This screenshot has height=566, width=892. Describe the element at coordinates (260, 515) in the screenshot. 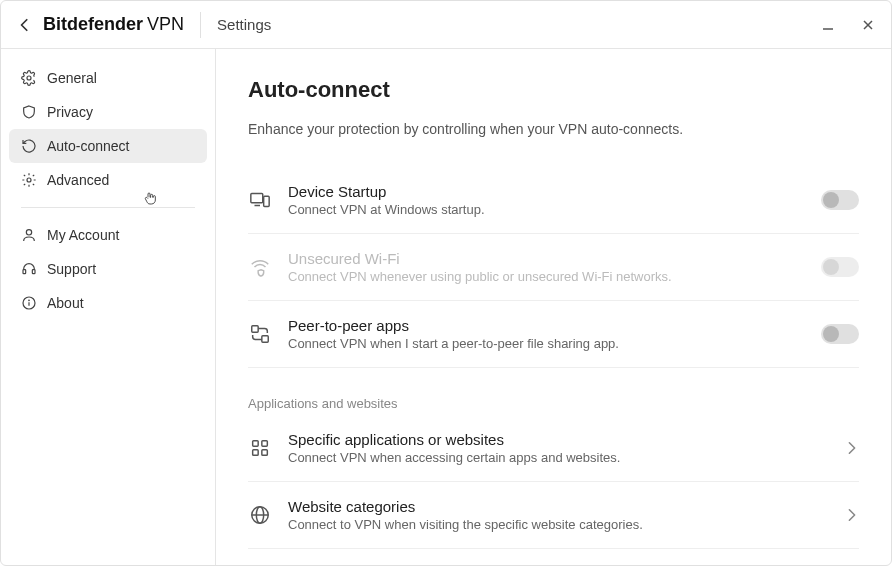

I see `globe-icon` at that location.